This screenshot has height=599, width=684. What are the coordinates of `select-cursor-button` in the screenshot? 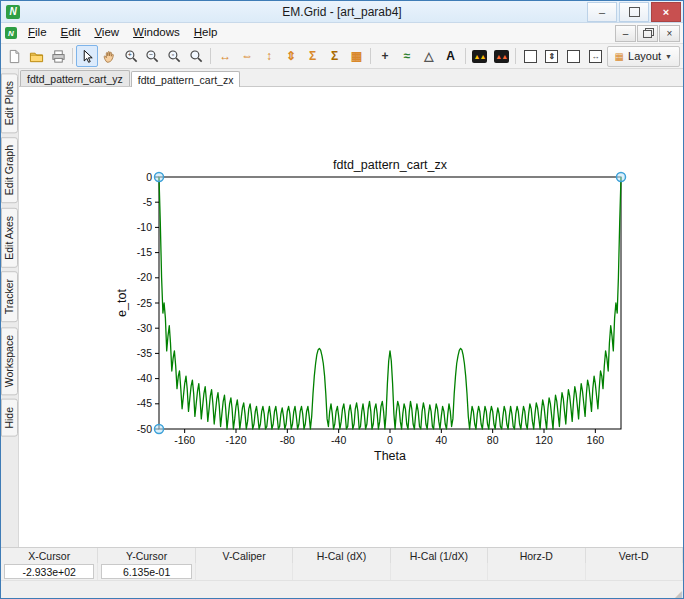 It's located at (87, 56).